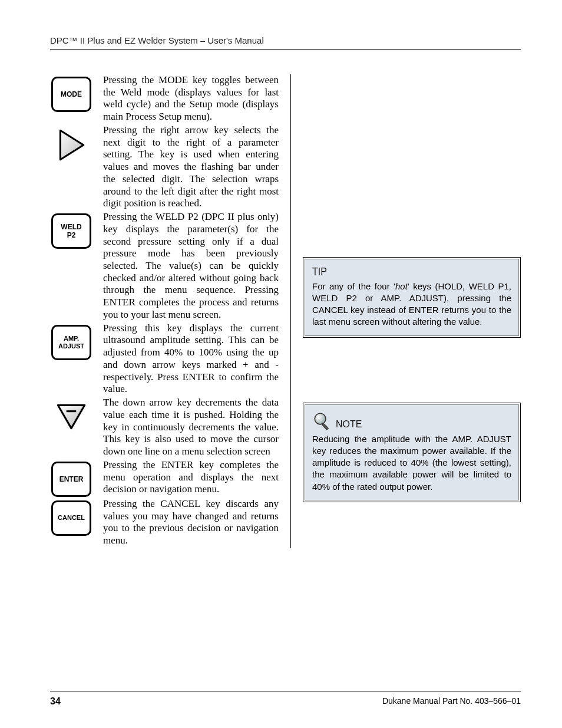 The height and width of the screenshot is (728, 562). I want to click on key-icon-col: AMP. ADJUST, so click(71, 341).